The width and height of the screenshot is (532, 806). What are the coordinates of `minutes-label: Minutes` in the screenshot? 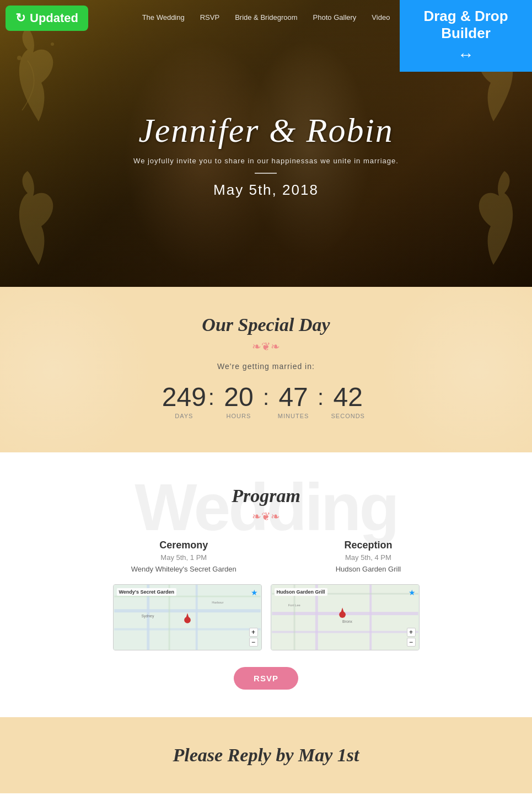 It's located at (293, 416).